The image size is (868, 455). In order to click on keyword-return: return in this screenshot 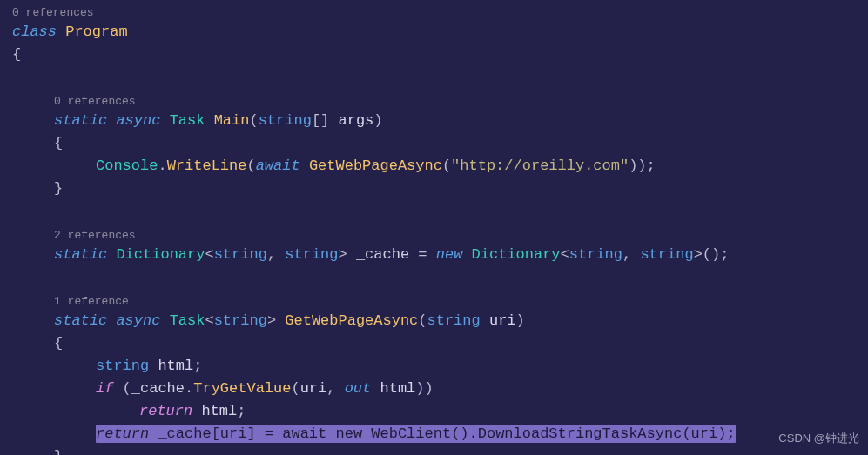, I will do `click(165, 411)`.